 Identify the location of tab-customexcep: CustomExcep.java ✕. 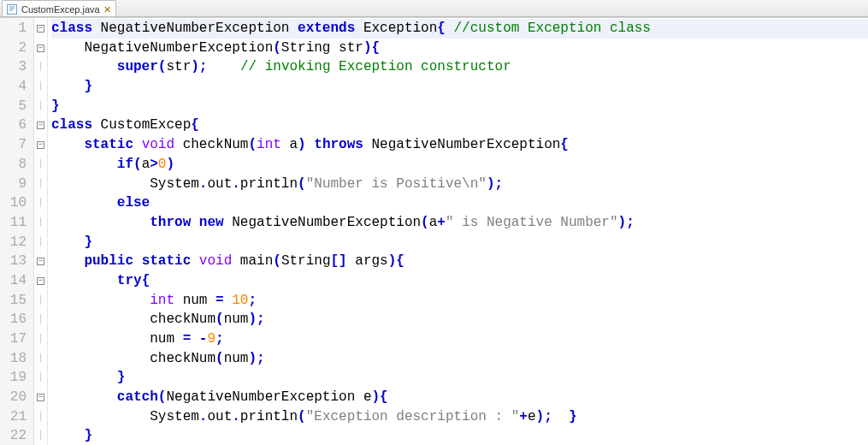
(59, 9).